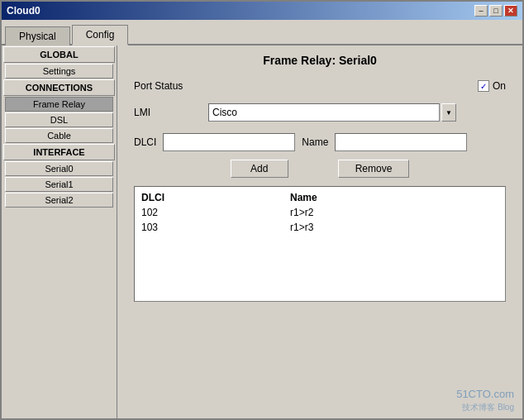  I want to click on table-cell-name: r1>r3, so click(394, 227).